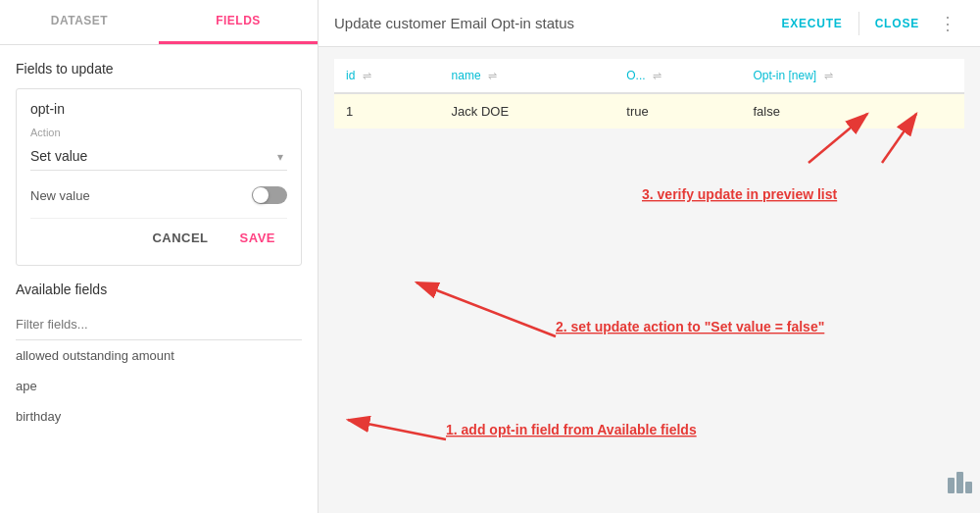 This screenshot has width=980, height=513. I want to click on page-title: Update customer Email Opt-in status, so click(552, 24).